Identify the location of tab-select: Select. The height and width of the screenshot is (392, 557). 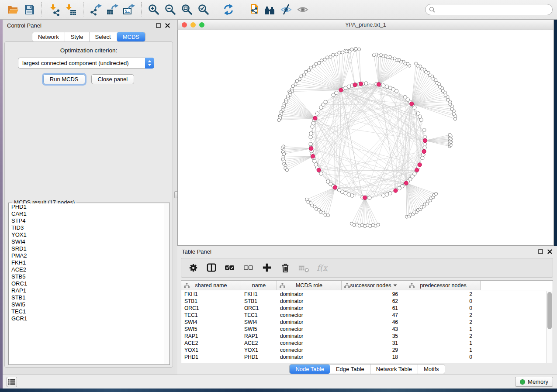
(103, 37).